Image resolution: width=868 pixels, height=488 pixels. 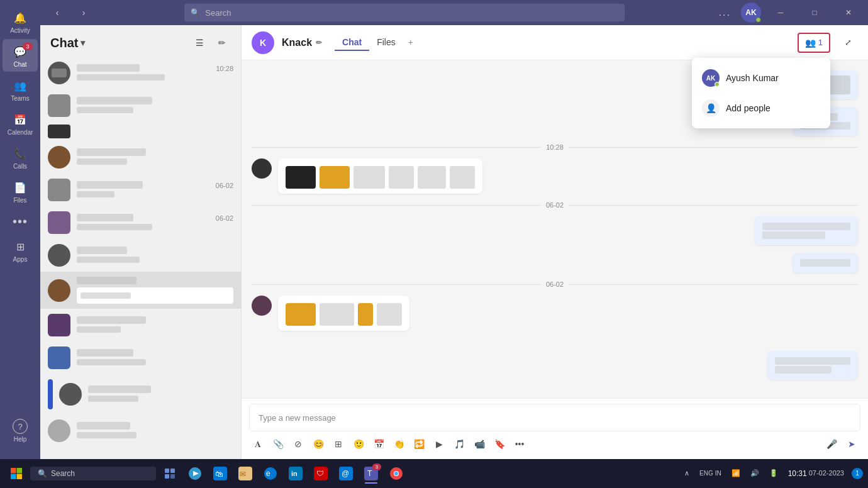 I want to click on tab-add-button: +, so click(x=411, y=43).